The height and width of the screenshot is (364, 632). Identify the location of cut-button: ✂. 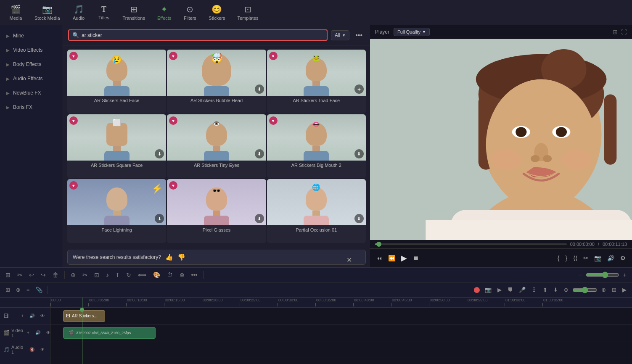
(85, 275).